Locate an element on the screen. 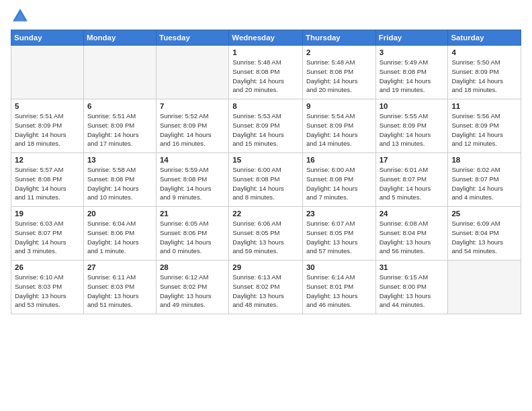 The width and height of the screenshot is (532, 411). day-number: 9 is located at coordinates (339, 106).